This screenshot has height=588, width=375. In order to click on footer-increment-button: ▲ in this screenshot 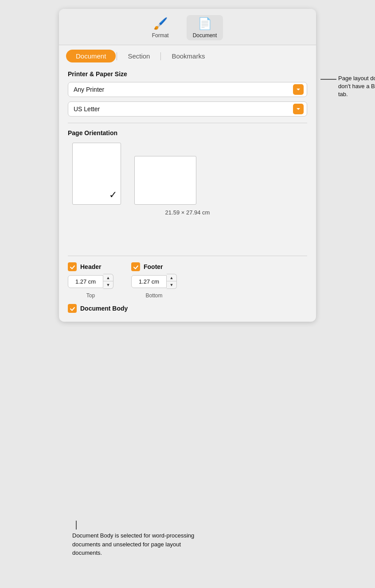, I will do `click(172, 278)`.